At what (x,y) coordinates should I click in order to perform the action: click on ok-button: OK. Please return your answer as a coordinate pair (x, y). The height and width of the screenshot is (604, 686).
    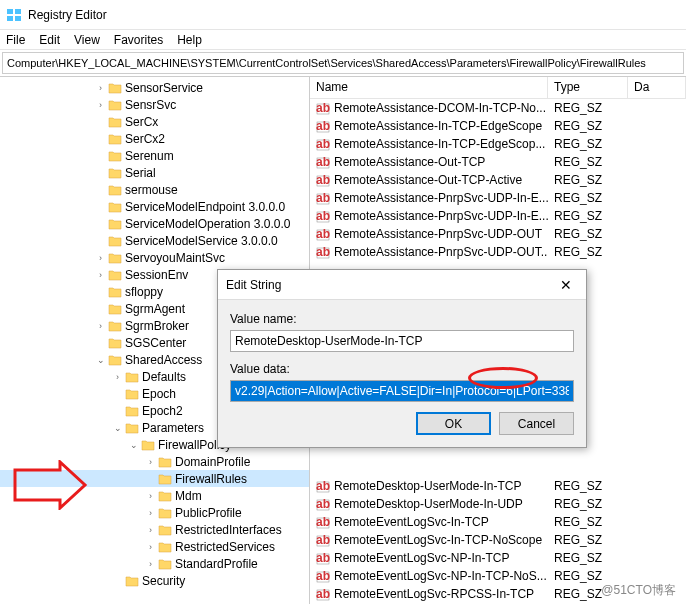
    Looking at the image, I should click on (454, 424).